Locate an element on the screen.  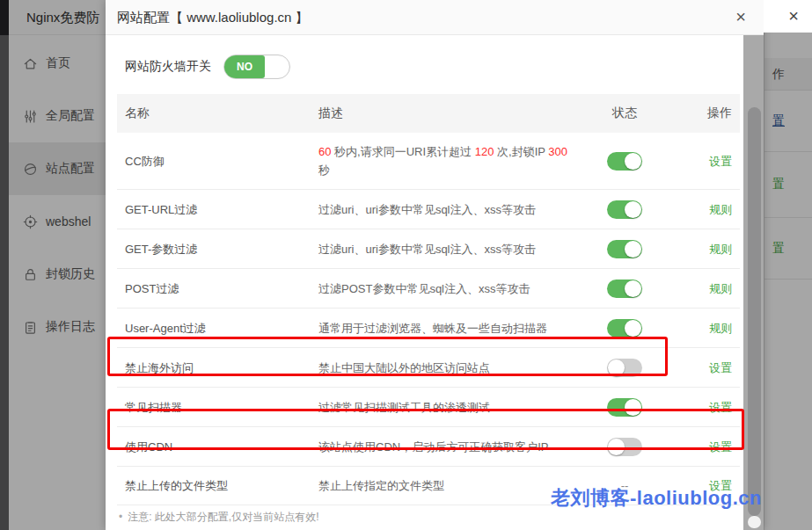
col-header-action: 操作 is located at coordinates (704, 113).